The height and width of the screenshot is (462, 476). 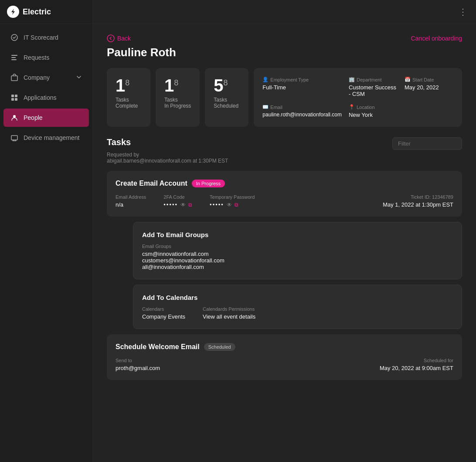 What do you see at coordinates (131, 201) in the screenshot?
I see `email-address-field: Email Address n/a` at bounding box center [131, 201].